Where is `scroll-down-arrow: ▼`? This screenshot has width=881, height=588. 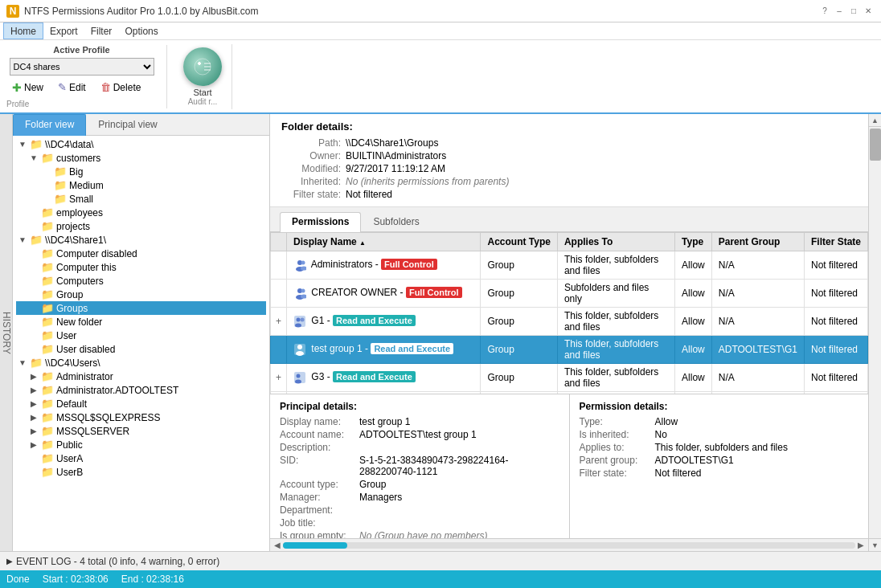
scroll-down-arrow: ▼ is located at coordinates (875, 545).